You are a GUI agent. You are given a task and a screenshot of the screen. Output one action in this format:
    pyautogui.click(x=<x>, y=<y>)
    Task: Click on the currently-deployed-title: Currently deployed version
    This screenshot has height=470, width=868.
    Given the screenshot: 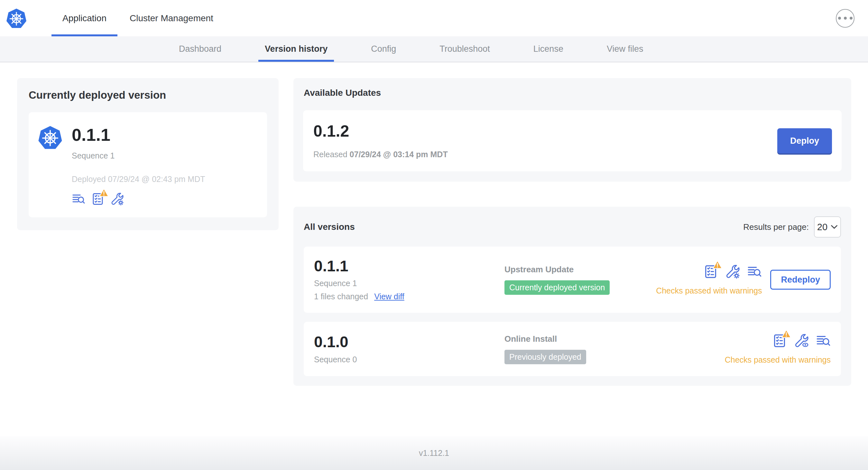 What is the action you would take?
    pyautogui.click(x=148, y=95)
    